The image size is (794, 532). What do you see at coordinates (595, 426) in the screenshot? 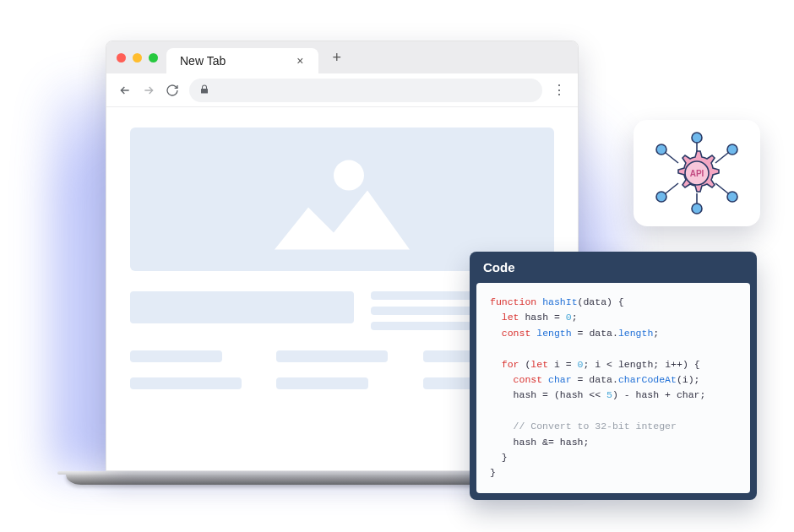
I see `code-token: // Convert to 32-bit integer` at bounding box center [595, 426].